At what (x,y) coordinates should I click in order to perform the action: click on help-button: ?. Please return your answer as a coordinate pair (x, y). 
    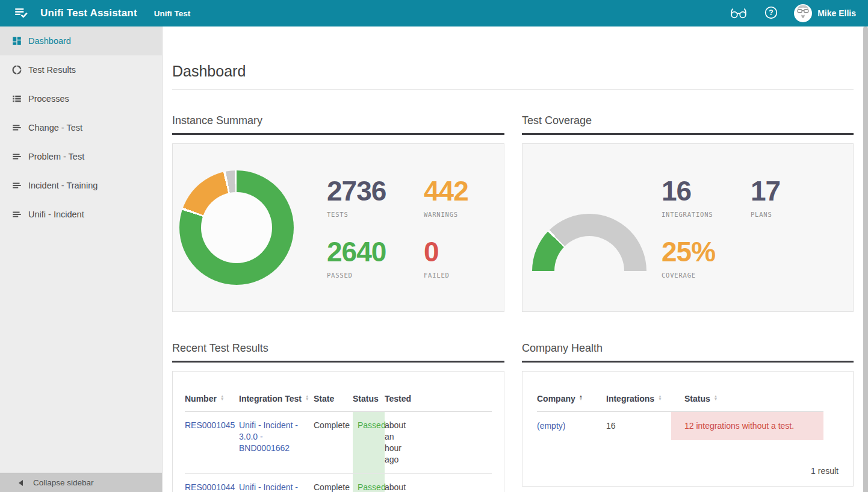
    Looking at the image, I should click on (771, 13).